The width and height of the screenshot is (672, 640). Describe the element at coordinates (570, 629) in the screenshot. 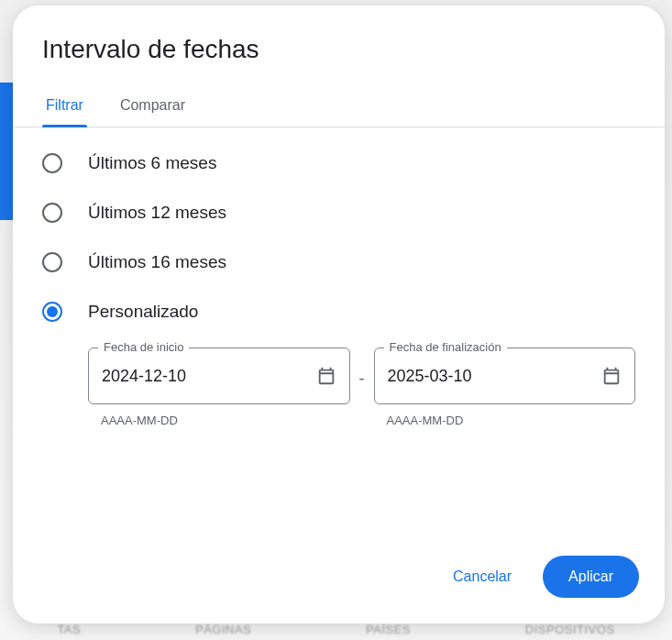

I see `backdrop-label: DISPOSITIVOS` at that location.